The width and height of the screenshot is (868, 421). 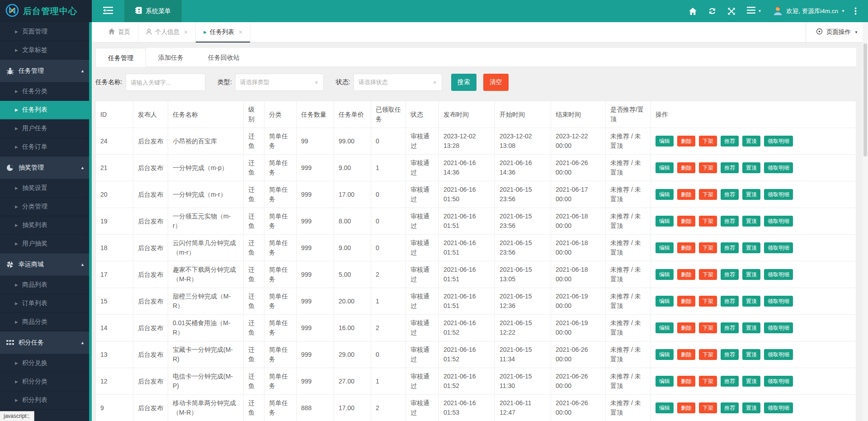 I want to click on sidebar-item: ▶任务列表, so click(x=46, y=110).